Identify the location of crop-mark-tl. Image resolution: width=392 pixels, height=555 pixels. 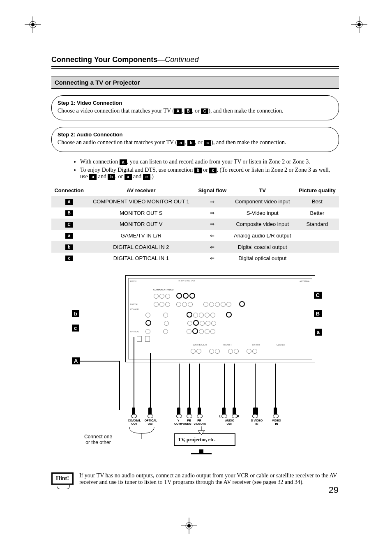
(33, 25).